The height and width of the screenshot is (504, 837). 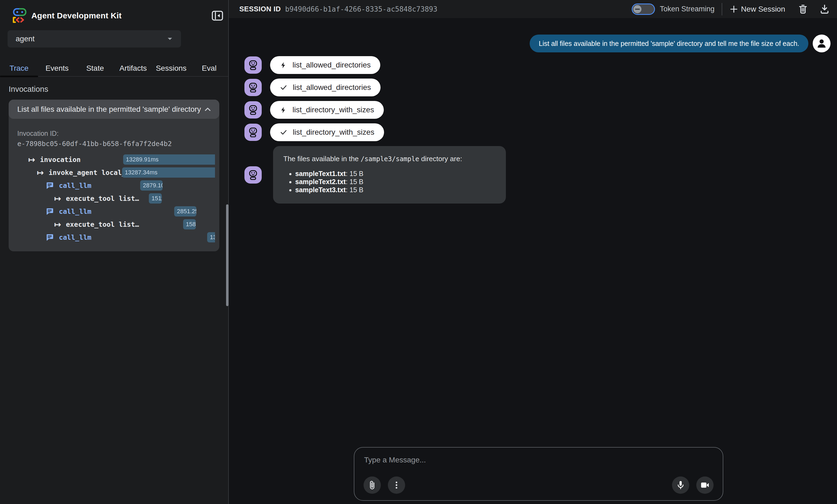 I want to click on trace-tree: ↦ invocation 13289.91ms ↦ invoke_agent l…, so click(x=114, y=198).